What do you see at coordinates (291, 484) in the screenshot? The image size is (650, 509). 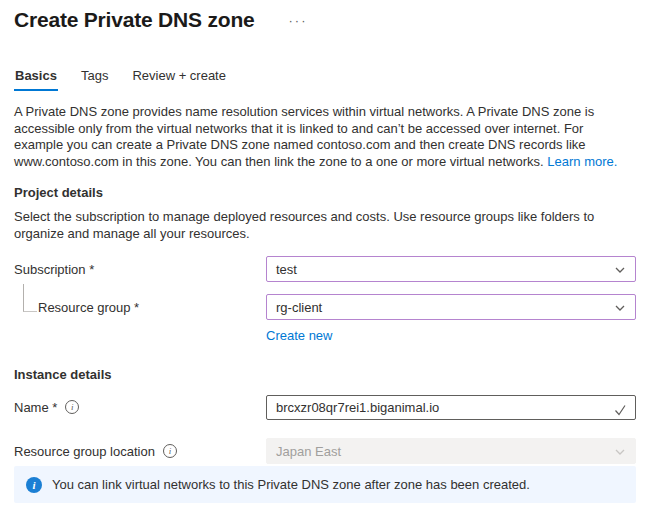 I see `info-banner-text: You can link virtual networks to this Pr…` at bounding box center [291, 484].